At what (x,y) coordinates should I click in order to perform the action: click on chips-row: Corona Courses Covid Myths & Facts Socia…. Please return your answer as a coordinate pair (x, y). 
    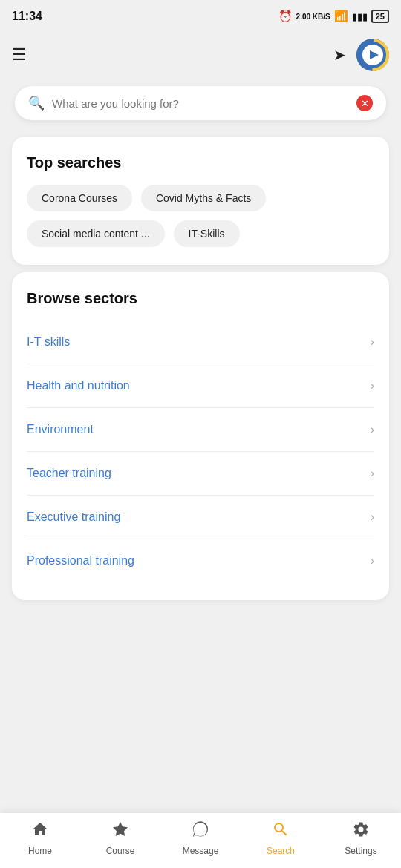
    Looking at the image, I should click on (200, 216).